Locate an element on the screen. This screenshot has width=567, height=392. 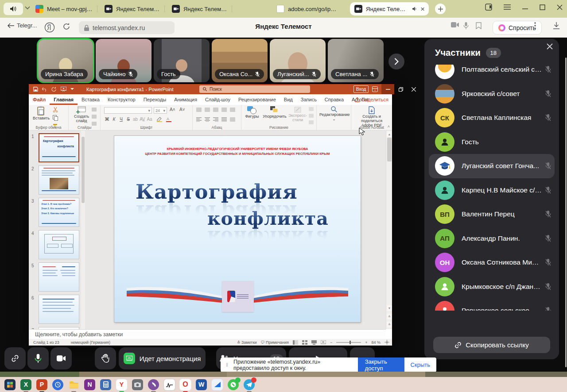
save-icon is located at coordinates (35, 89).